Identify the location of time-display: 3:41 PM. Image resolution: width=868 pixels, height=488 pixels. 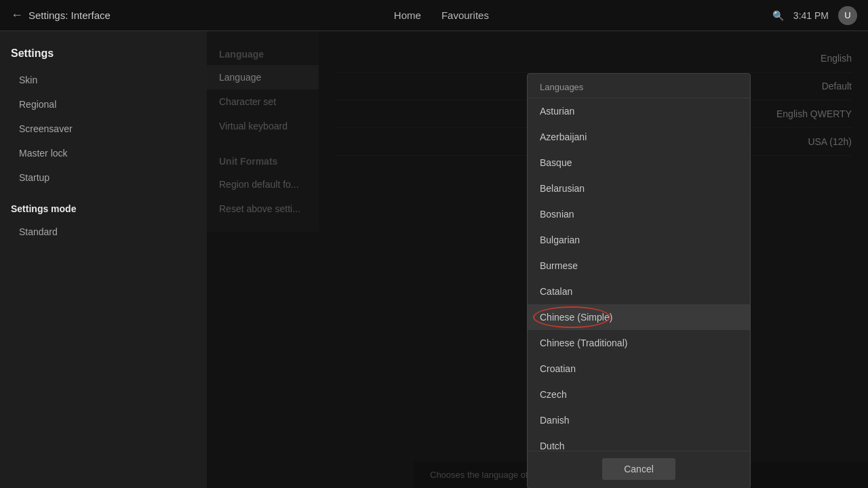
(811, 16).